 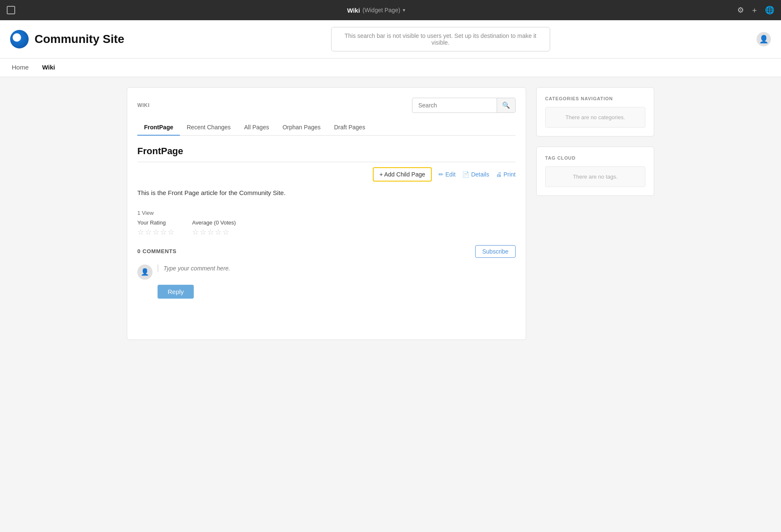 I want to click on topbar-right: ⚙ ＋ 🌐, so click(x=756, y=10).